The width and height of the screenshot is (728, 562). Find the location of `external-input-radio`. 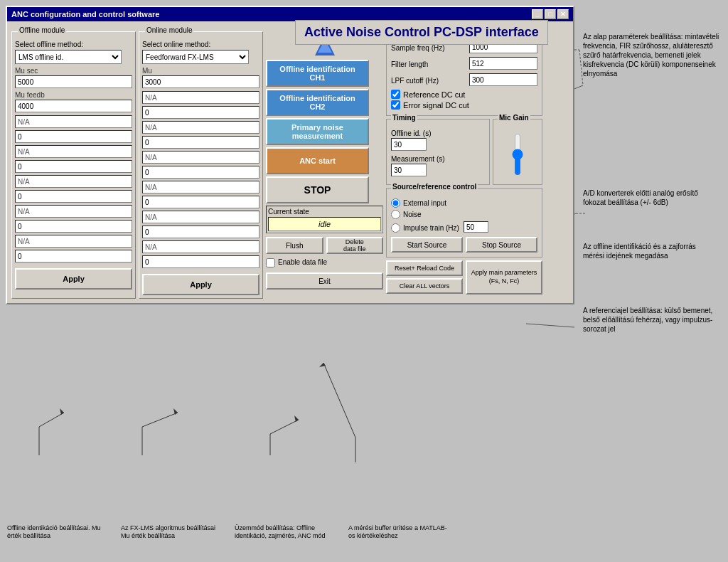

external-input-radio is located at coordinates (395, 203).